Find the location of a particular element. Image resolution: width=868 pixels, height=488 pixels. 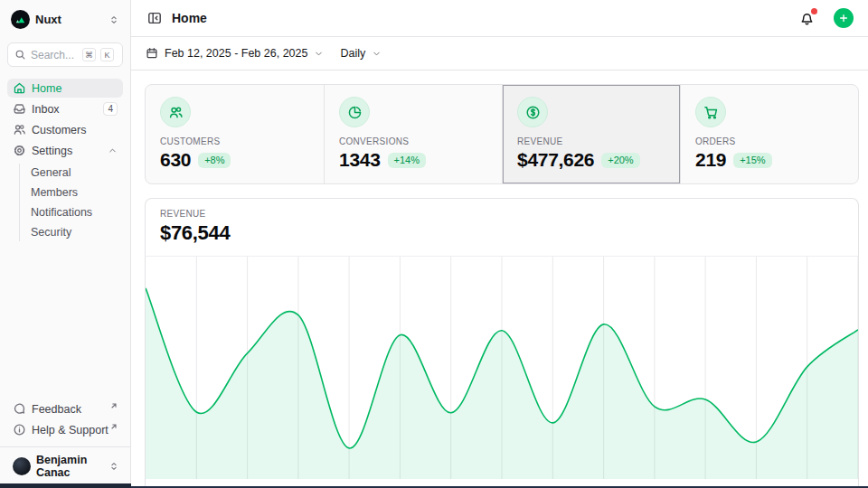

add-button is located at coordinates (844, 18).